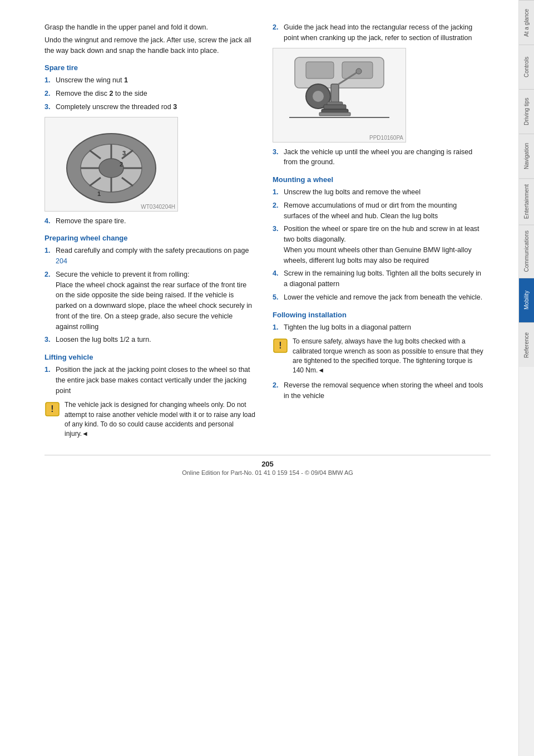 Image resolution: width=534 pixels, height=756 pixels. What do you see at coordinates (526, 67) in the screenshot?
I see `sidebar-tab-controls: Controls` at bounding box center [526, 67].